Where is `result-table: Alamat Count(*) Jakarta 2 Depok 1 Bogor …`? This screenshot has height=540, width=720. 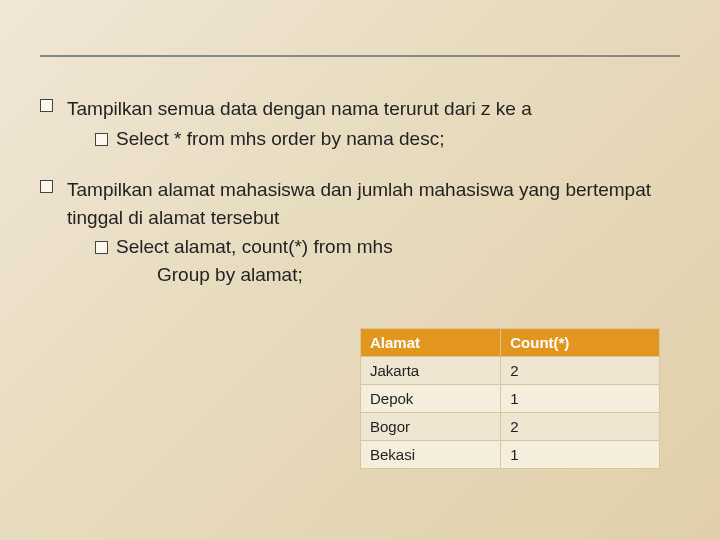 result-table: Alamat Count(*) Jakarta 2 Depok 1 Bogor … is located at coordinates (510, 398).